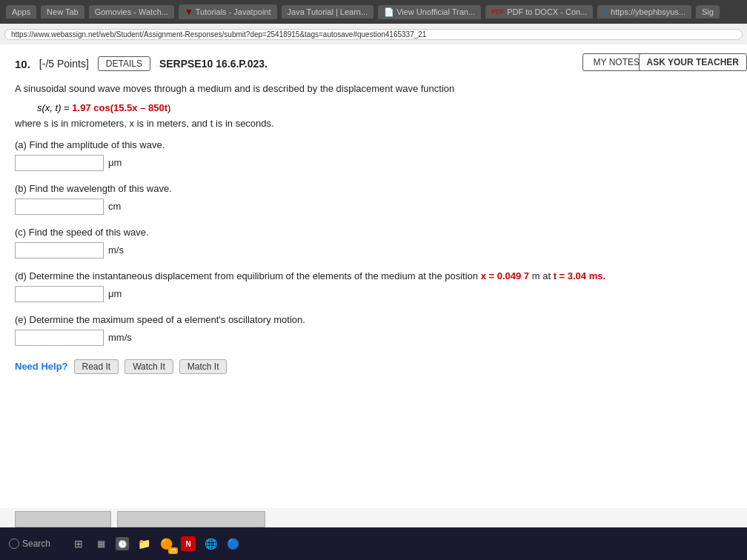 Image resolution: width=747 pixels, height=560 pixels. Describe the element at coordinates (374, 199) in the screenshot. I see `part-b: (b) Find the wavelength of this wave. cm` at that location.